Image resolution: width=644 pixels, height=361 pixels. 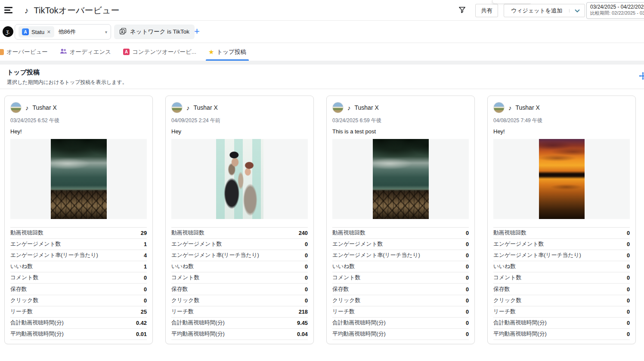 What do you see at coordinates (322, 77) in the screenshot?
I see `widget-header: トップ投稿 選択した期間内におけるトップ投稿を表示します。` at bounding box center [322, 77].